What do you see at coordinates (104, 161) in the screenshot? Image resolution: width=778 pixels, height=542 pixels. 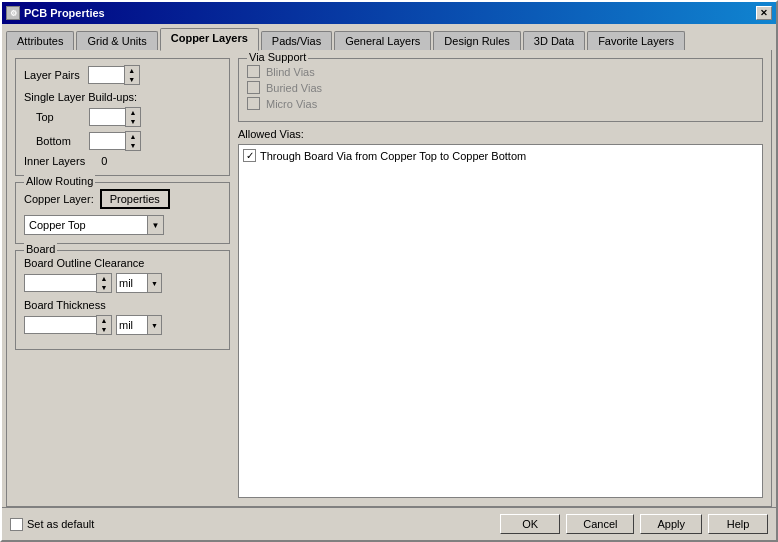 I see `inner-layers-value: 0` at bounding box center [104, 161].